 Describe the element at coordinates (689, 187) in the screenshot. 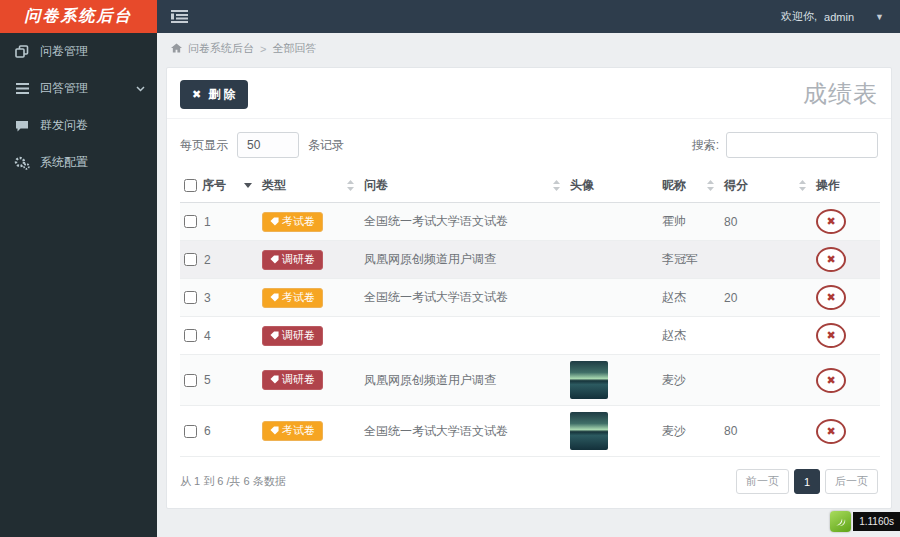

I see `table-header-cell: 昵称` at that location.